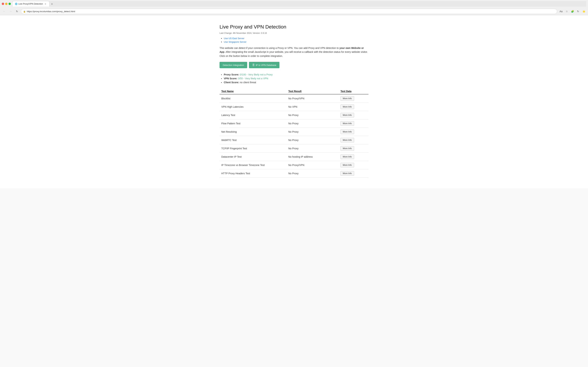  I want to click on toolbar-icons: Aa ☆ 🧩 ↻ ⭐, so click(572, 11).